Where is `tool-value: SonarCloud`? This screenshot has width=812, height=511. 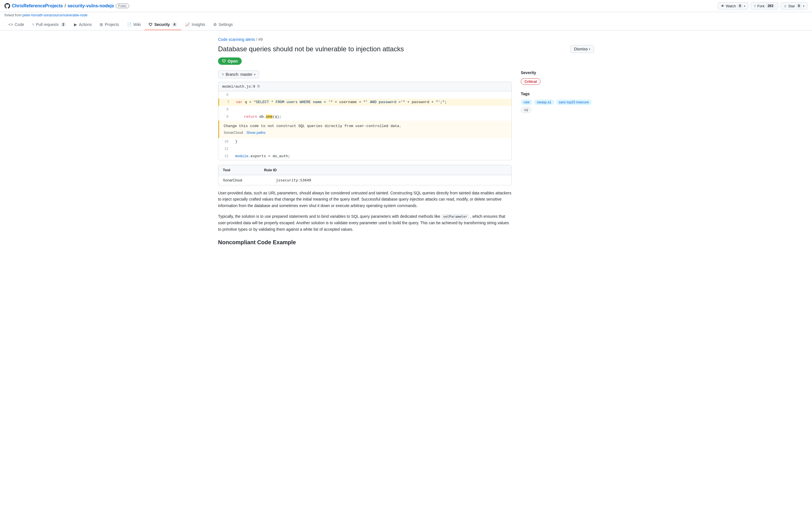 tool-value: SonarCloud is located at coordinates (233, 180).